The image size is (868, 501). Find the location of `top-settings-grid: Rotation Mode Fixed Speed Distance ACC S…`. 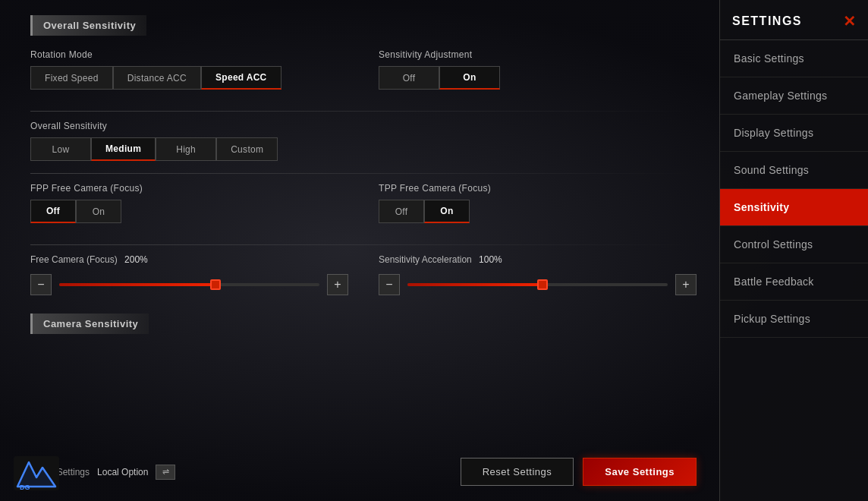

top-settings-grid: Rotation Mode Fixed Speed Distance ACC S… is located at coordinates (363, 76).